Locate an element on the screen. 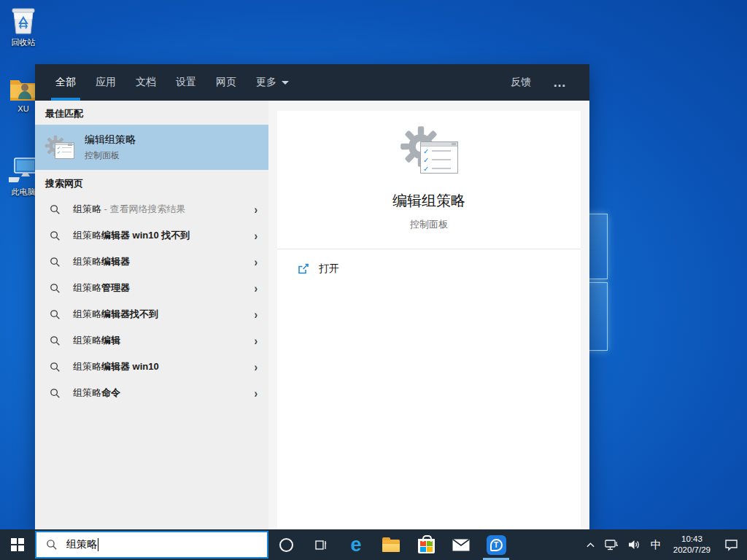 Image resolution: width=747 pixels, height=560 pixels. volume-button is located at coordinates (635, 545).